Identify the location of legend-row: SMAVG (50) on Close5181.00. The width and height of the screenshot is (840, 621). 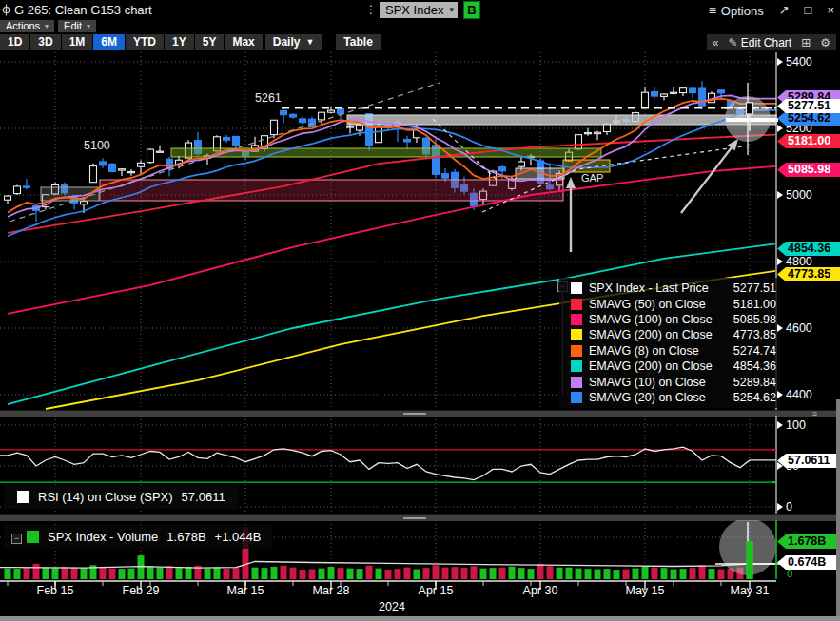
(674, 303).